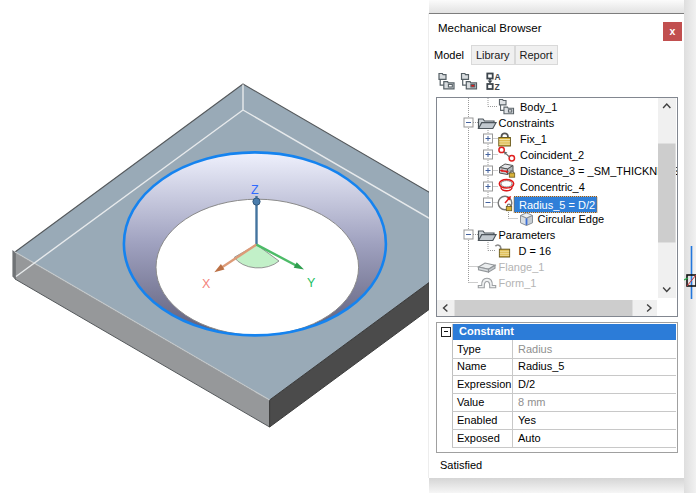 The height and width of the screenshot is (493, 696). What do you see at coordinates (598, 170) in the screenshot?
I see `svg-text: Distance_3 = _SM_THICKNESS` at bounding box center [598, 170].